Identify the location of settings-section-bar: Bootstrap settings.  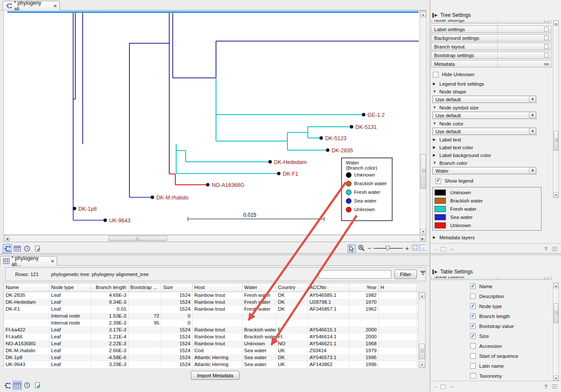
(491, 55).